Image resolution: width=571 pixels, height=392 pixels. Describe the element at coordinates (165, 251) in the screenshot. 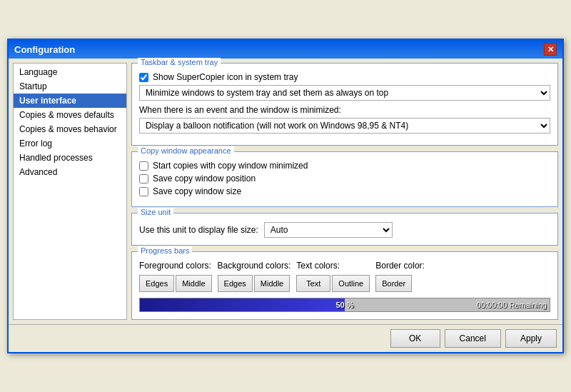

I see `progress-bars-legend: Progress bars` at that location.